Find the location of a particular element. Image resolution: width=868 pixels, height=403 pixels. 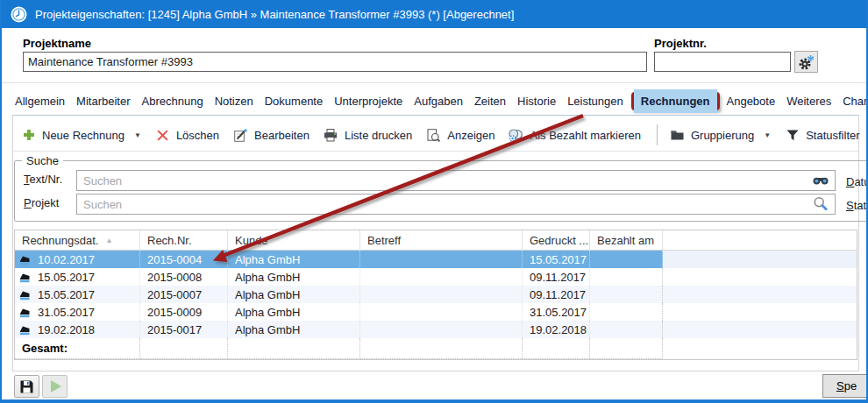

tab-dokumente: Dokumente is located at coordinates (294, 102).